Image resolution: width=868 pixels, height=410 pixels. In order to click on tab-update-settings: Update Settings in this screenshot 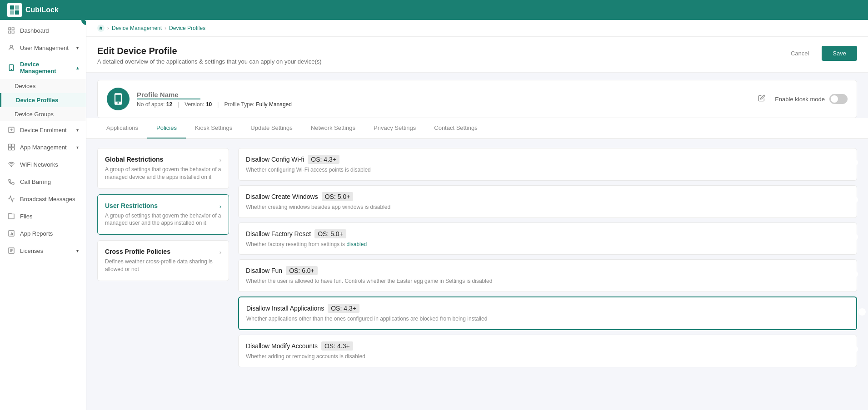, I will do `click(272, 128)`.